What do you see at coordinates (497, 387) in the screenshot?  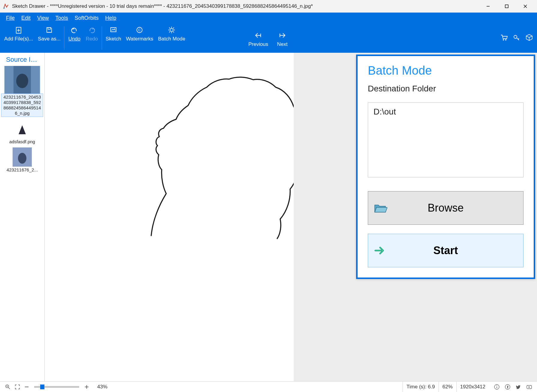 I see `info-icon` at bounding box center [497, 387].